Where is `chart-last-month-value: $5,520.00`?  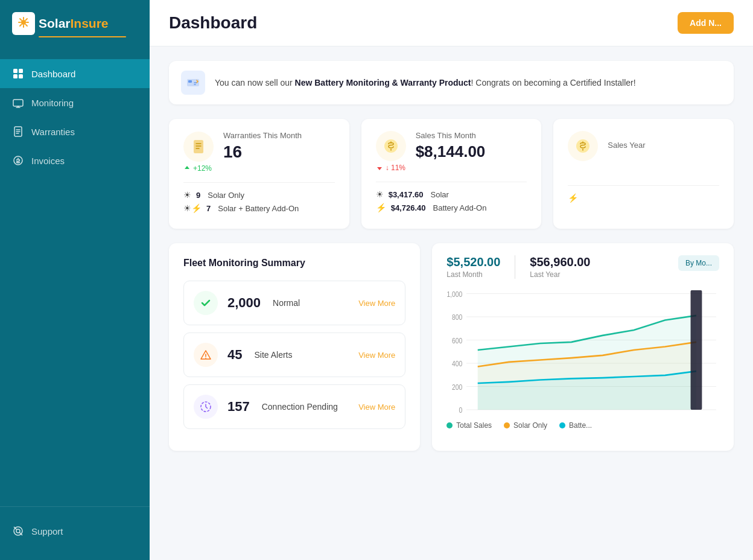 chart-last-month-value: $5,520.00 is located at coordinates (473, 262).